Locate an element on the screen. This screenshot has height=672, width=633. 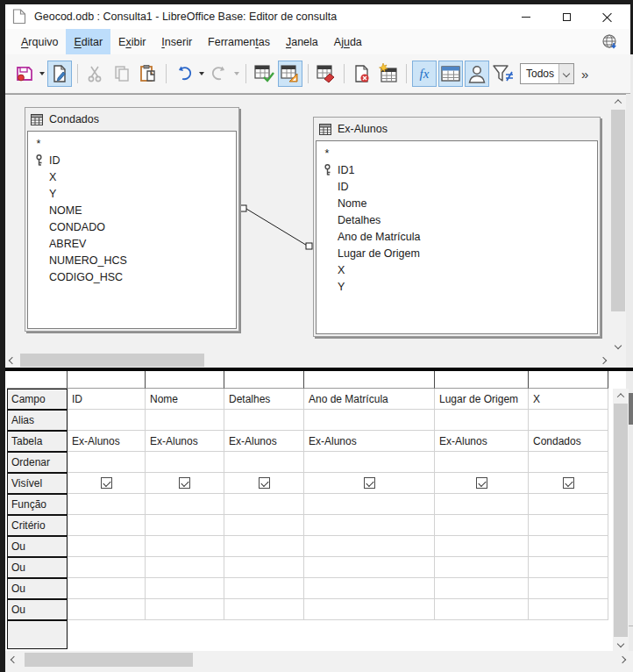
save-button is located at coordinates (25, 74).